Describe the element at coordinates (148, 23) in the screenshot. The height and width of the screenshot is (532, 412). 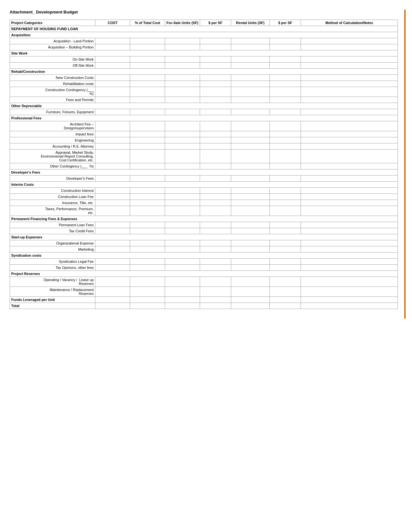
I see `header-pct: % of Total Cost` at that location.